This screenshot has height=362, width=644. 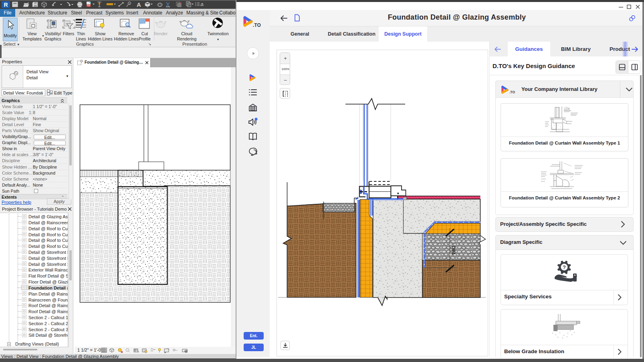 I want to click on svg-text: 1, so click(x=129, y=4).